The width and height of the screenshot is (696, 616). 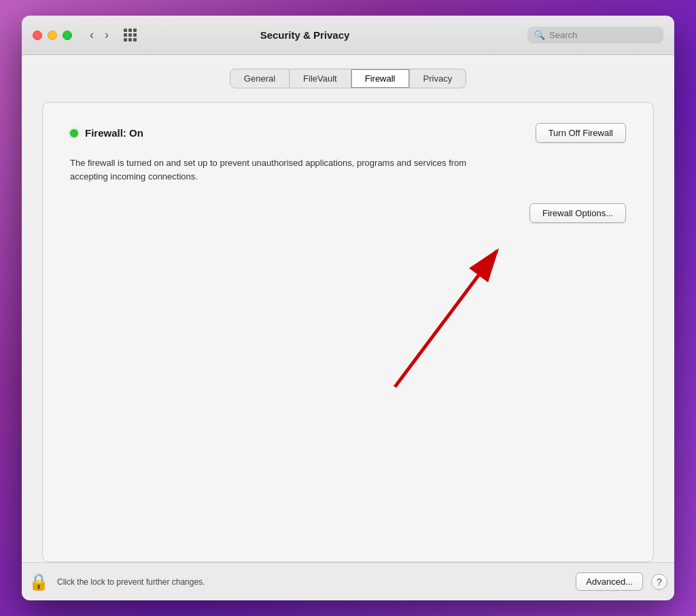 I want to click on titlebar: ‹ › Security & Privacy 🔍, so click(x=348, y=35).